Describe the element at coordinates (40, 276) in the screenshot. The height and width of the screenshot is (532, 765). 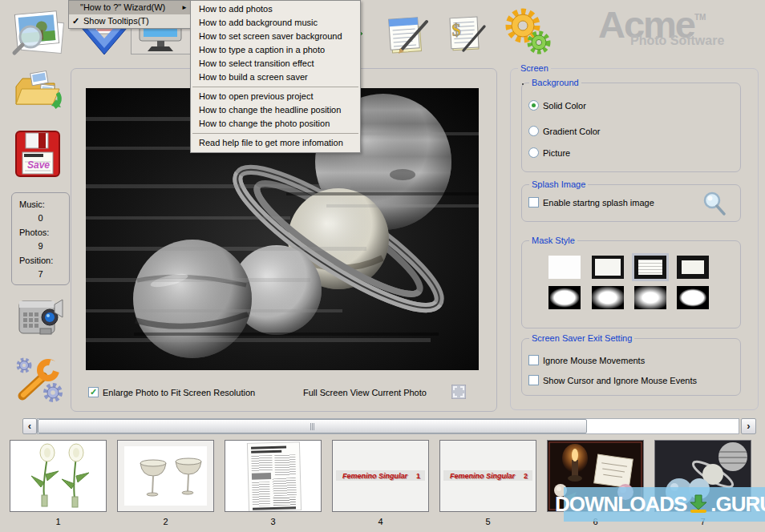
I see `position-value: 7` at that location.